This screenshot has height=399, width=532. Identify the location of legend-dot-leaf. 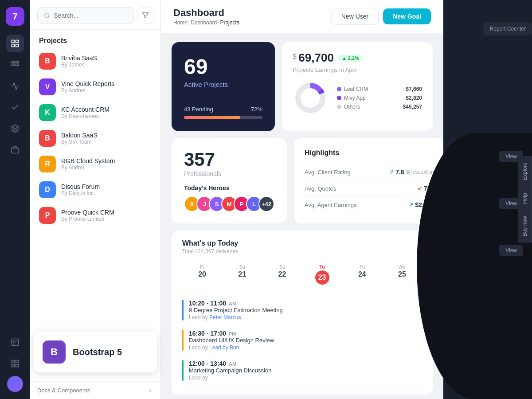
(339, 89).